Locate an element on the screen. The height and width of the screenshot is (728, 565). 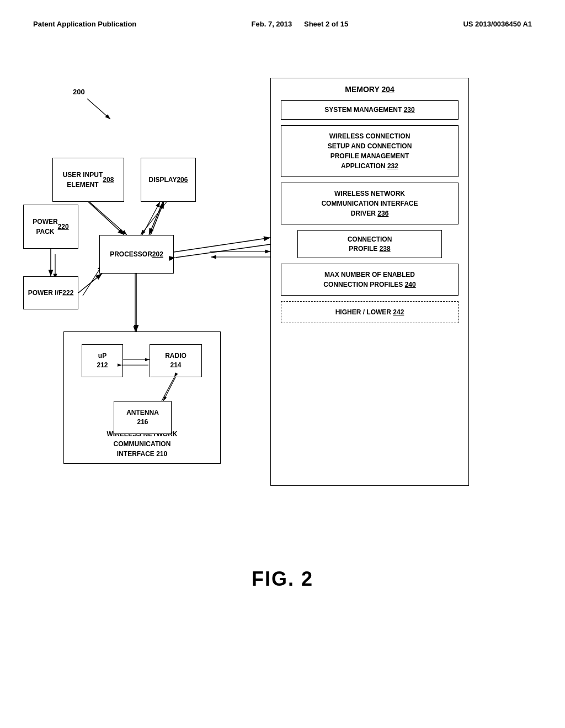
antenna-box: ANTENNA216 is located at coordinates (142, 417).